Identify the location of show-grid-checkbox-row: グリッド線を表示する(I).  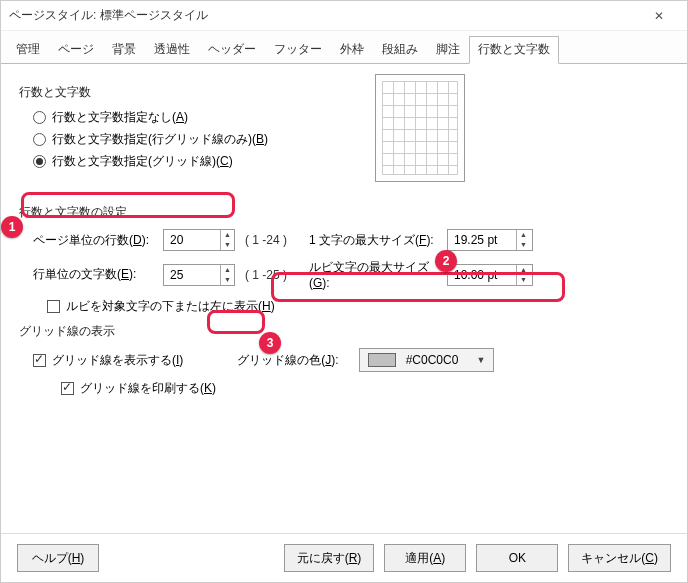
(108, 360).